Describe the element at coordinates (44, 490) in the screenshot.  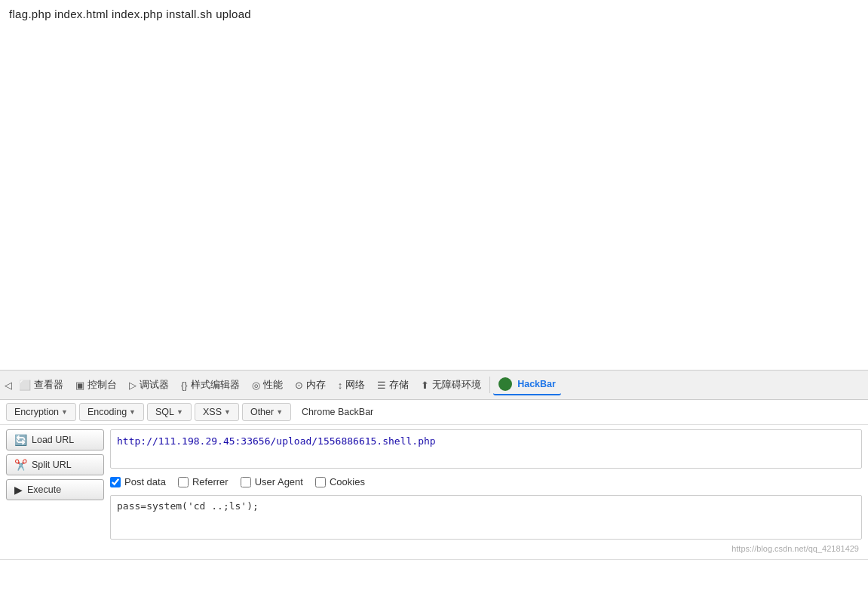
I see `execute-label: Execute` at that location.